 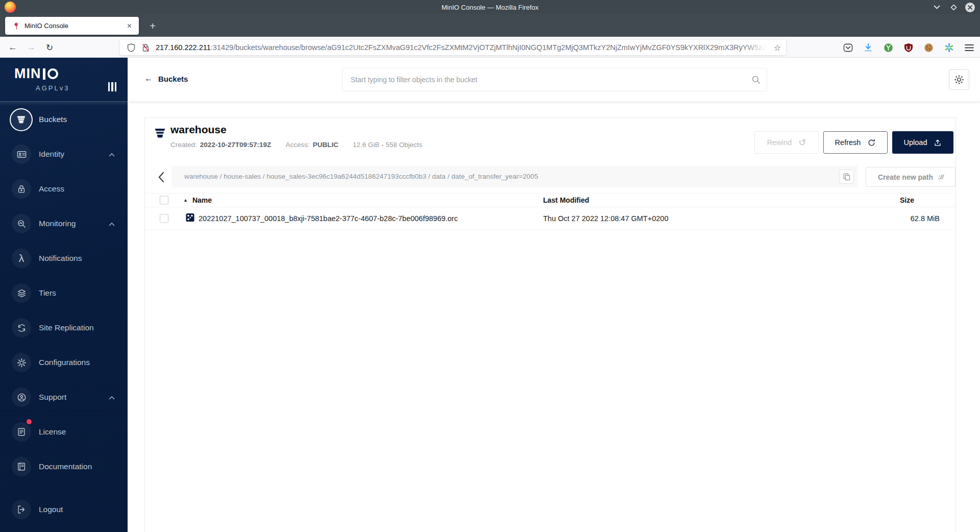 I want to click on column-header-name: ▲ Name, so click(x=198, y=200).